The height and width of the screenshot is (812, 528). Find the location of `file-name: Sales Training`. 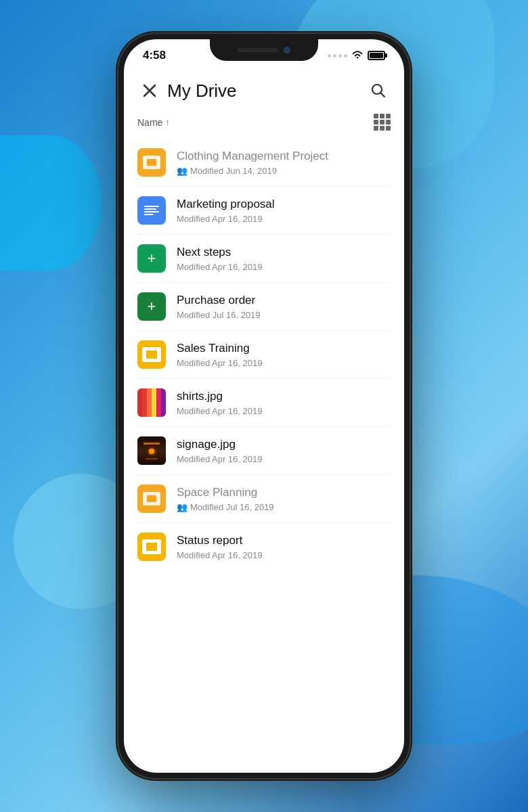

file-name: Sales Training is located at coordinates (284, 348).